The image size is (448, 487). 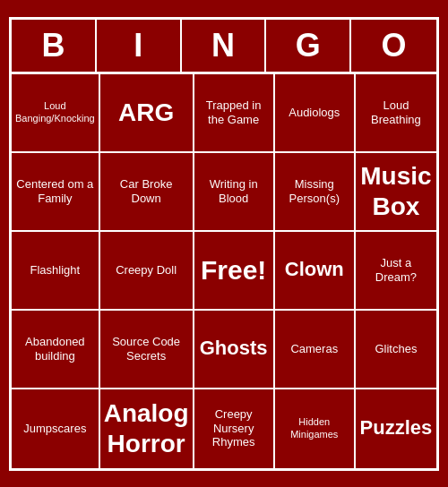 What do you see at coordinates (224, 47) in the screenshot?
I see `bingo-header: BINGO` at bounding box center [224, 47].